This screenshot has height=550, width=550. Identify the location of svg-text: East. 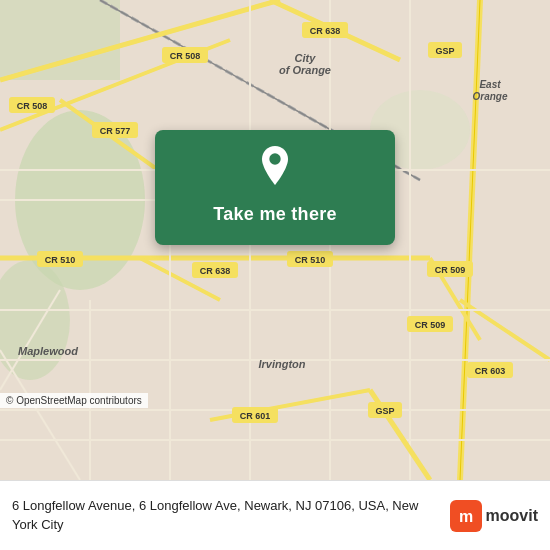
(490, 84).